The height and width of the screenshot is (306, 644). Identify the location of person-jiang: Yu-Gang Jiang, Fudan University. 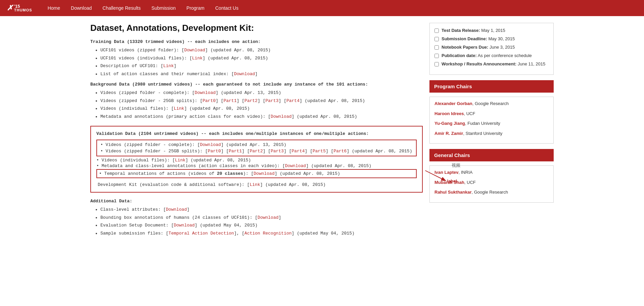
(492, 123).